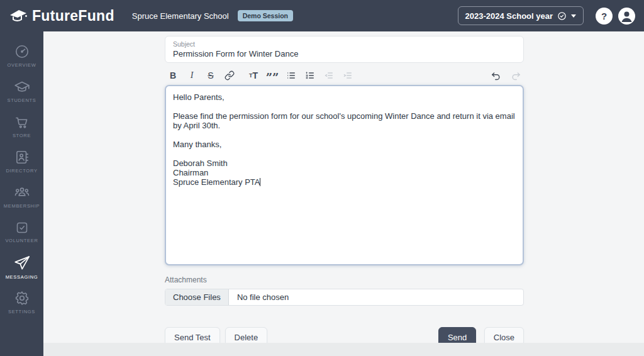  I want to click on check-circle-icon, so click(562, 16).